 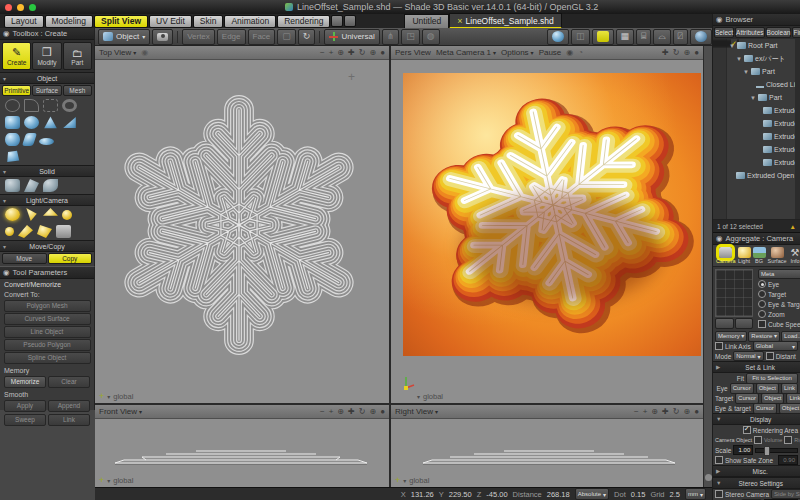 I want to click on apply-button: Apply, so click(x=25, y=406).